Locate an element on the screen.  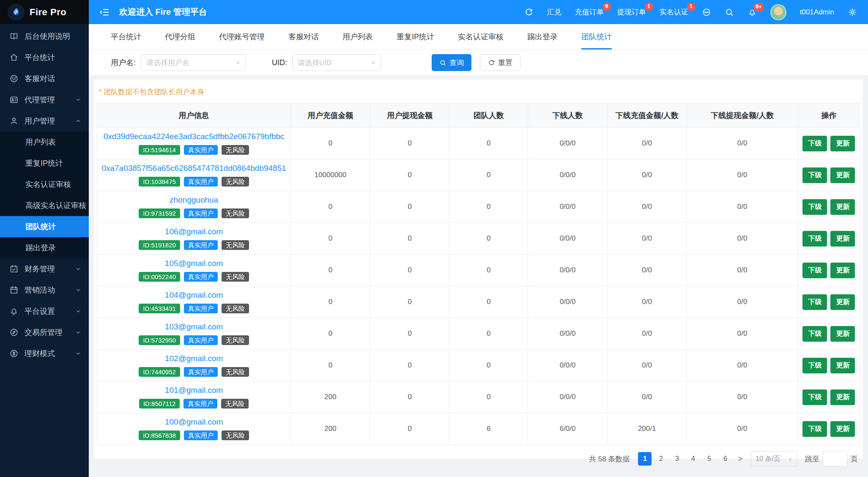
username-link: 102@gmail.com is located at coordinates (194, 359).